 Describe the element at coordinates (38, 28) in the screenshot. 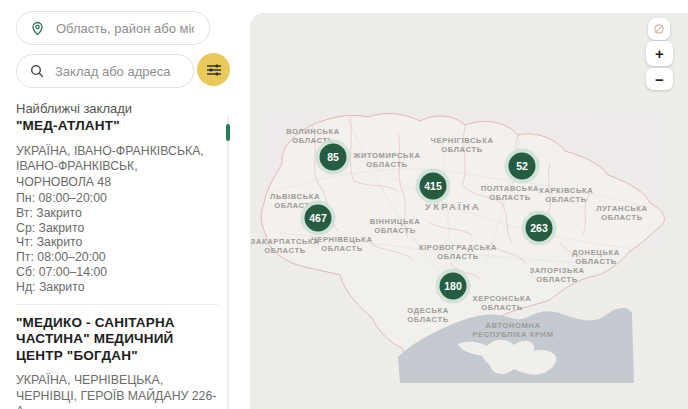

I see `location-pin-icon` at that location.